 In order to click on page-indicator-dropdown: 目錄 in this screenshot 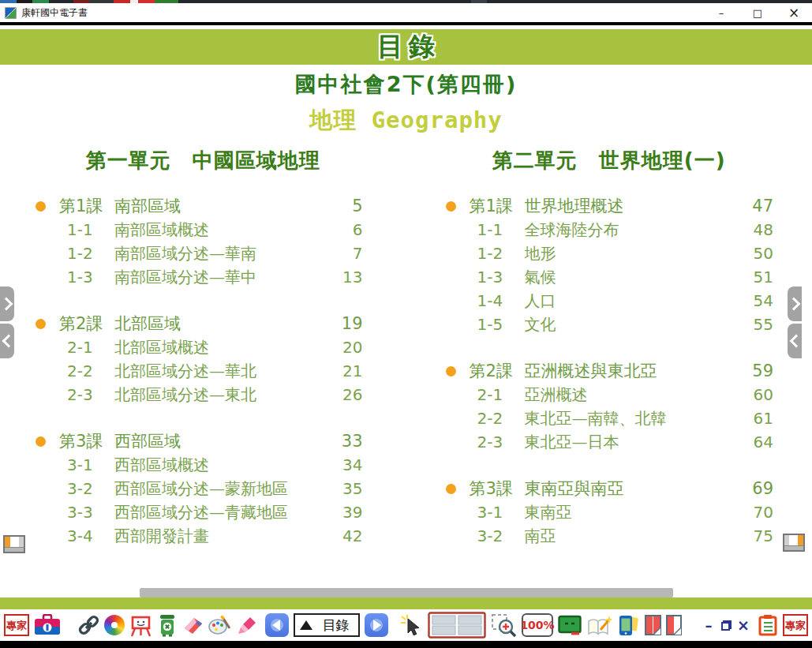, I will do `click(327, 625)`.